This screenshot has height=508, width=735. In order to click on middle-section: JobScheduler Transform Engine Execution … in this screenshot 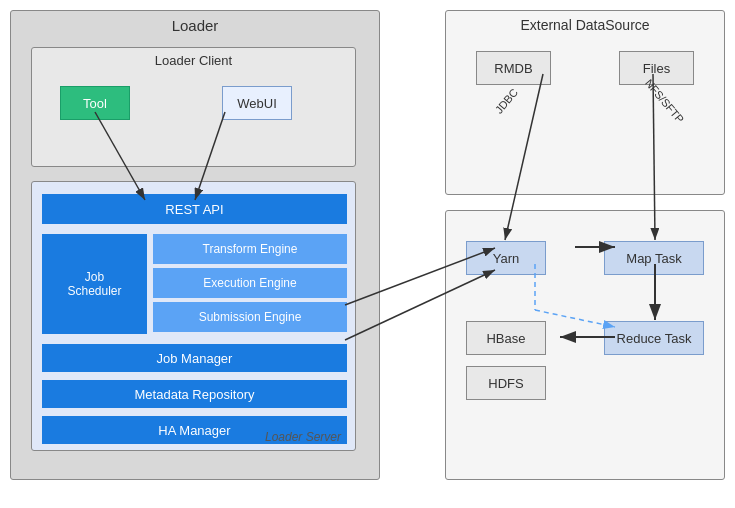, I will do `click(194, 284)`.